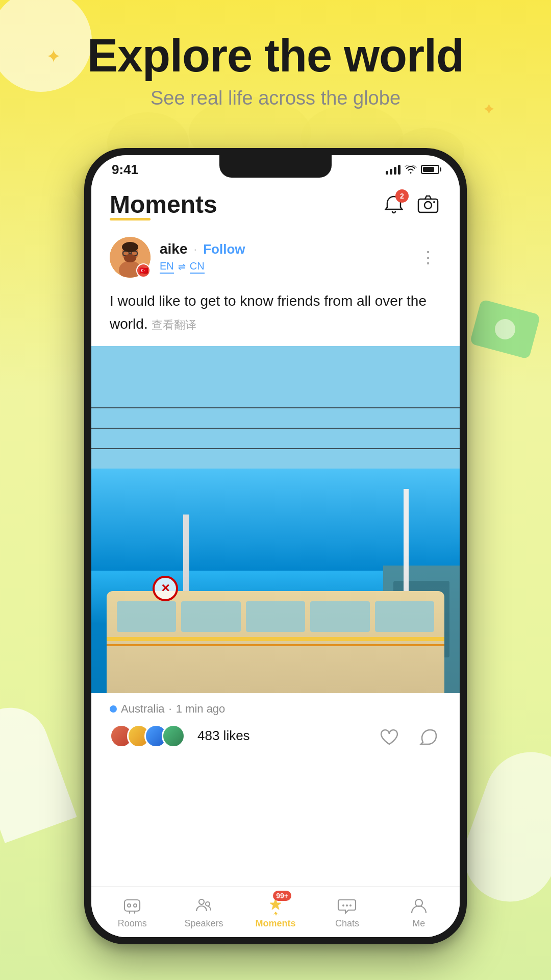  I want to click on lang-from: EN, so click(167, 267).